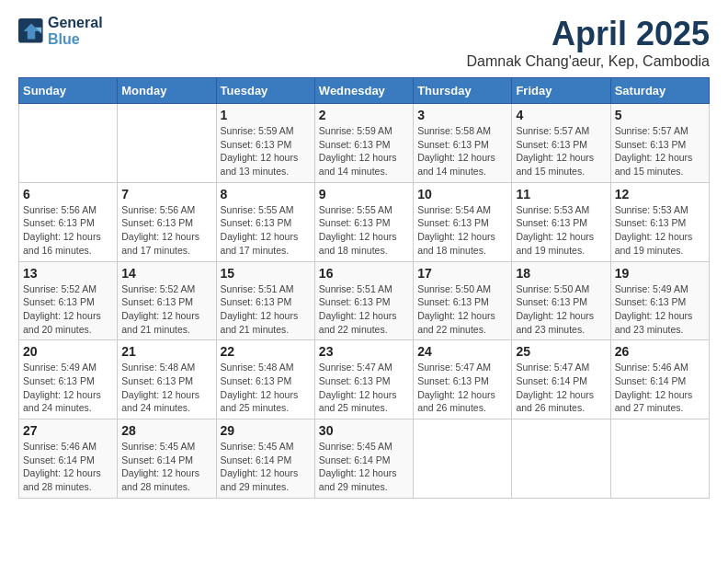  What do you see at coordinates (166, 273) in the screenshot?
I see `day-number: 14` at bounding box center [166, 273].